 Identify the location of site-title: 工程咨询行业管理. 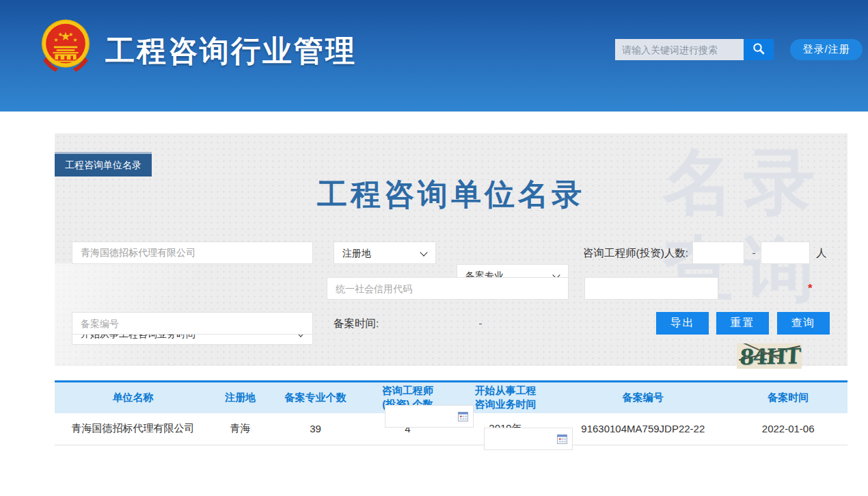
(231, 51).